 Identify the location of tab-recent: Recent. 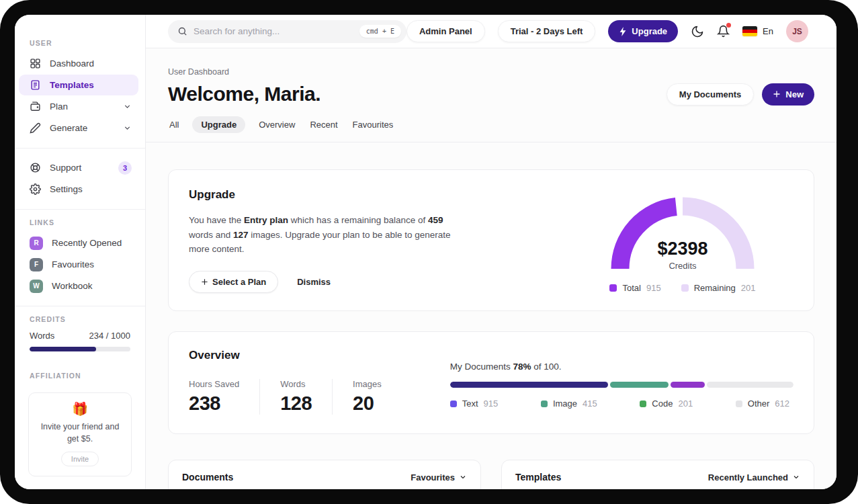
(324, 125).